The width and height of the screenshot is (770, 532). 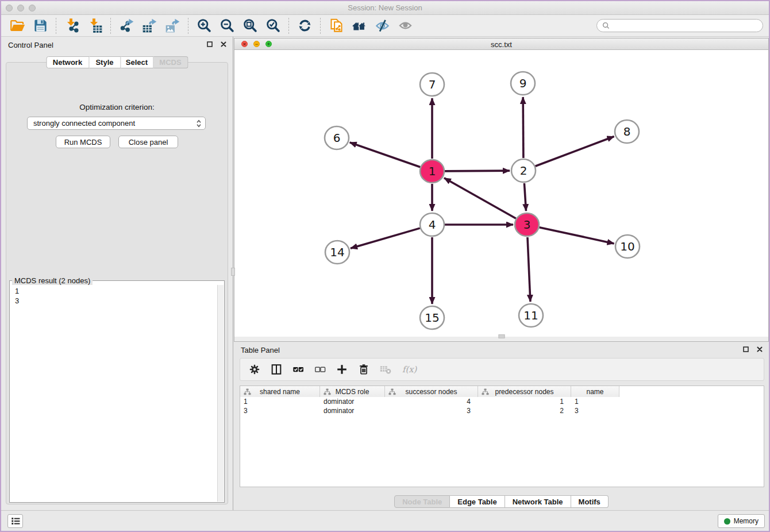 What do you see at coordinates (337, 138) in the screenshot?
I see `graph-node-6: 6` at bounding box center [337, 138].